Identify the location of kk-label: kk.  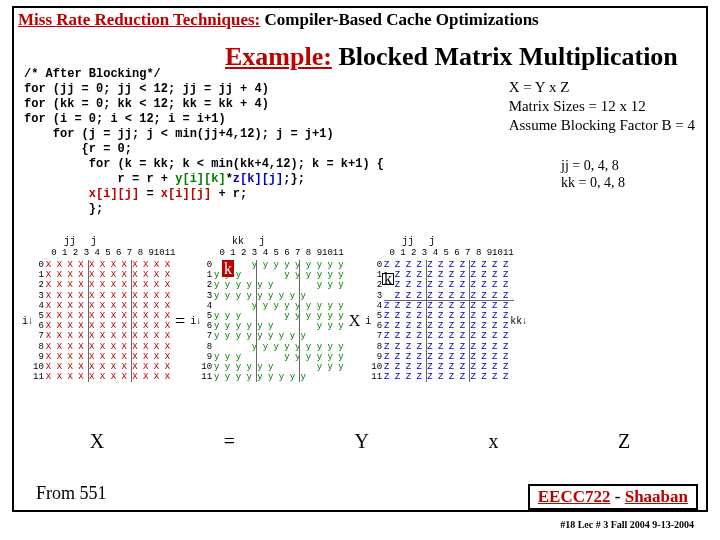
(238, 242).